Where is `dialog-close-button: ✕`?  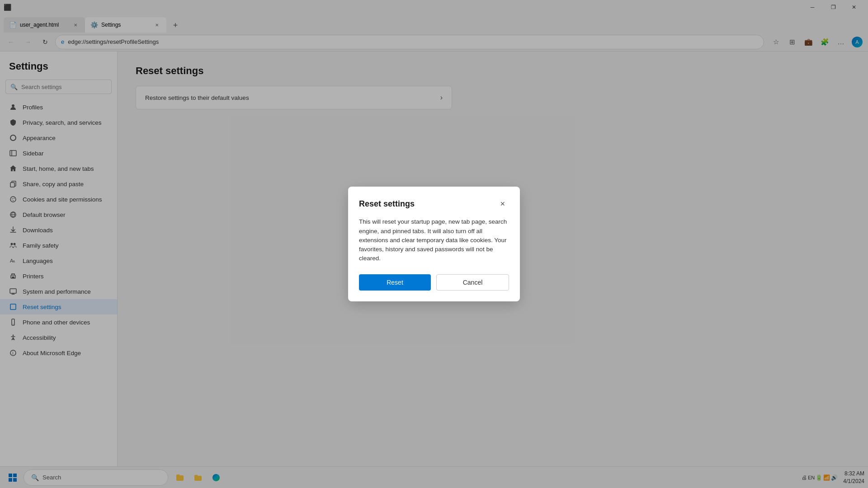
dialog-close-button: ✕ is located at coordinates (503, 204).